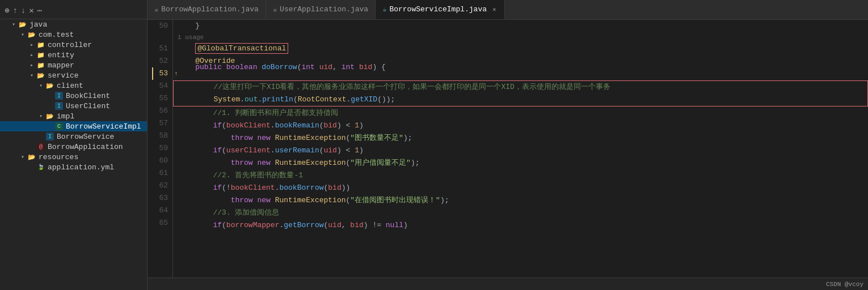 The image size is (868, 290). Describe the element at coordinates (74, 45) in the screenshot. I see `sidebar-item-controller: controller` at that location.